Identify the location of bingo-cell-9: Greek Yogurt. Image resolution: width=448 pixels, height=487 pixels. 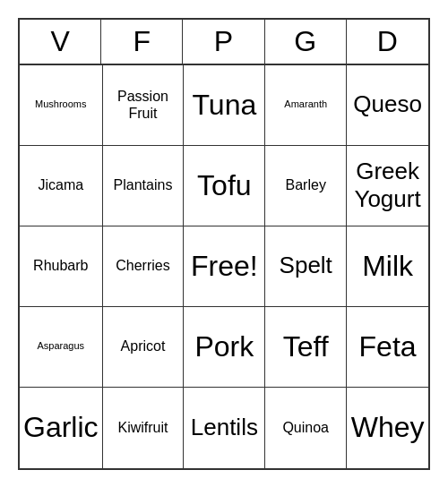
(387, 186).